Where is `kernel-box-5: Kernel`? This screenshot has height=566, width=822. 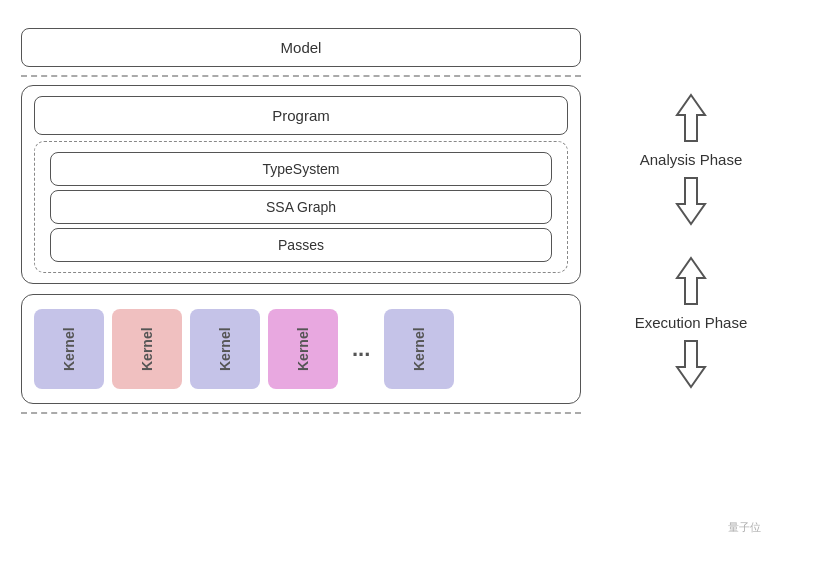 kernel-box-5: Kernel is located at coordinates (419, 349).